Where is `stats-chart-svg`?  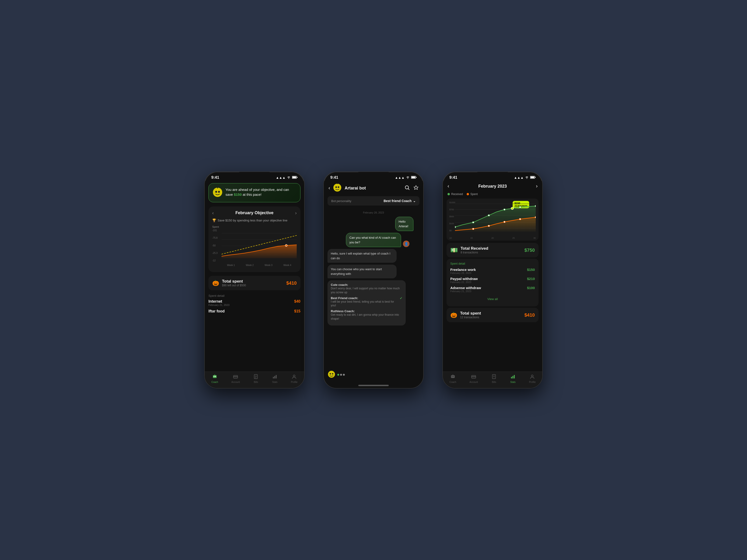 stats-chart-svg is located at coordinates (495, 217).